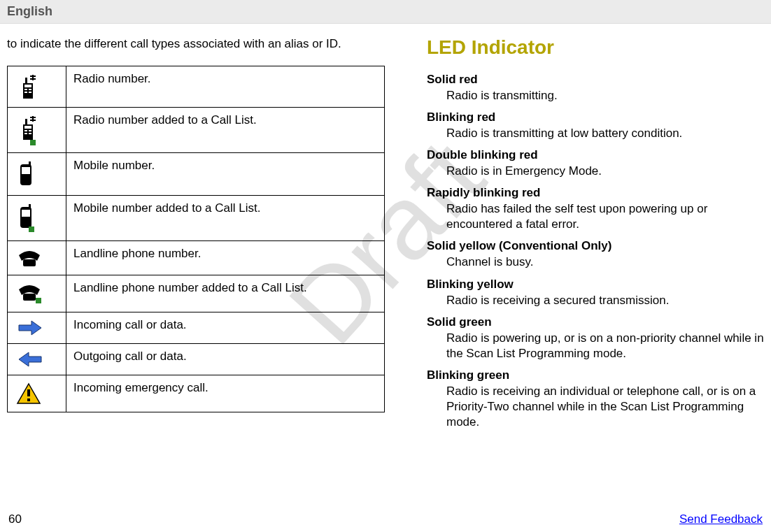 The height and width of the screenshot is (532, 771). Describe the element at coordinates (605, 171) in the screenshot. I see `led-def: Radio is in Emergency Mode.` at that location.